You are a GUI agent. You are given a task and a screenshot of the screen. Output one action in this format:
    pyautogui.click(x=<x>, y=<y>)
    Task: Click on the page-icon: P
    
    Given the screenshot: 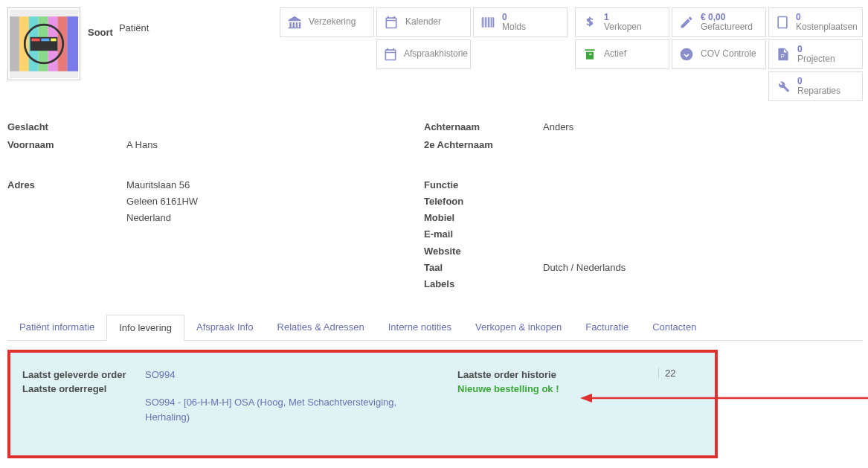 What is the action you would take?
    pyautogui.click(x=783, y=54)
    